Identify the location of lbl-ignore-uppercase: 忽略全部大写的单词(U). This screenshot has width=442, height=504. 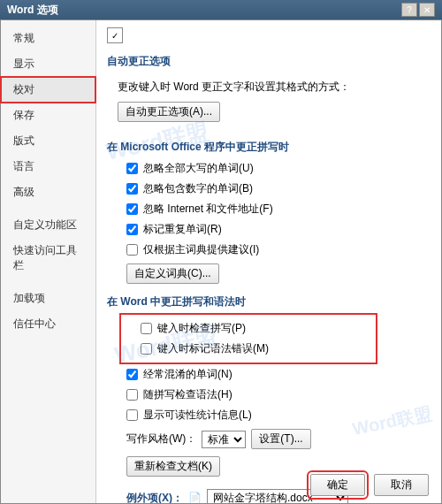
(198, 168).